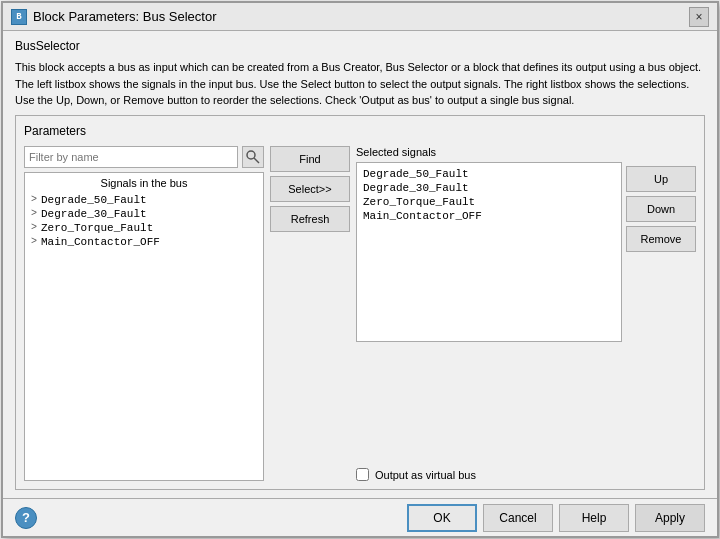  Describe the element at coordinates (661, 209) in the screenshot. I see `down-button: Down` at that location.